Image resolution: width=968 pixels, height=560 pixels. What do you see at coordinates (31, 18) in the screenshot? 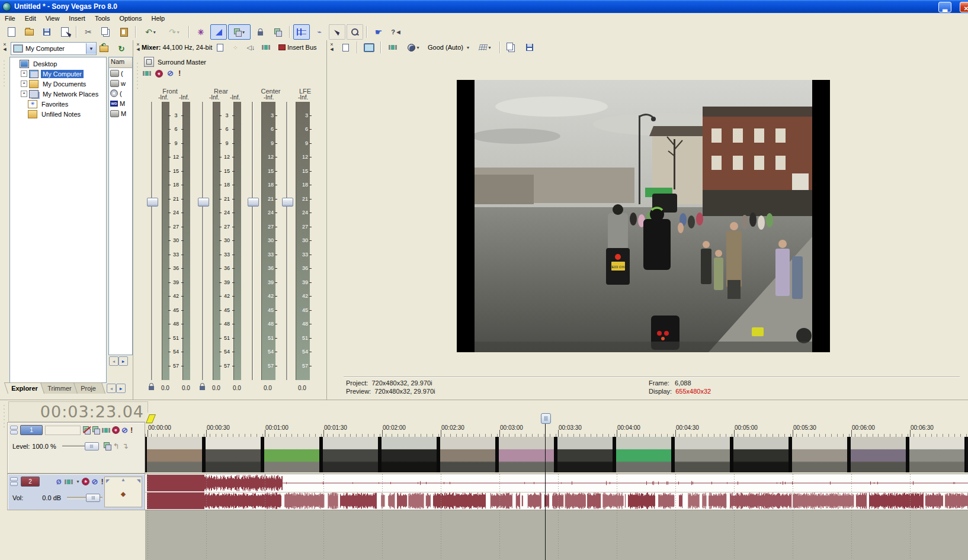
I see `menu-edit: Edit` at bounding box center [31, 18].